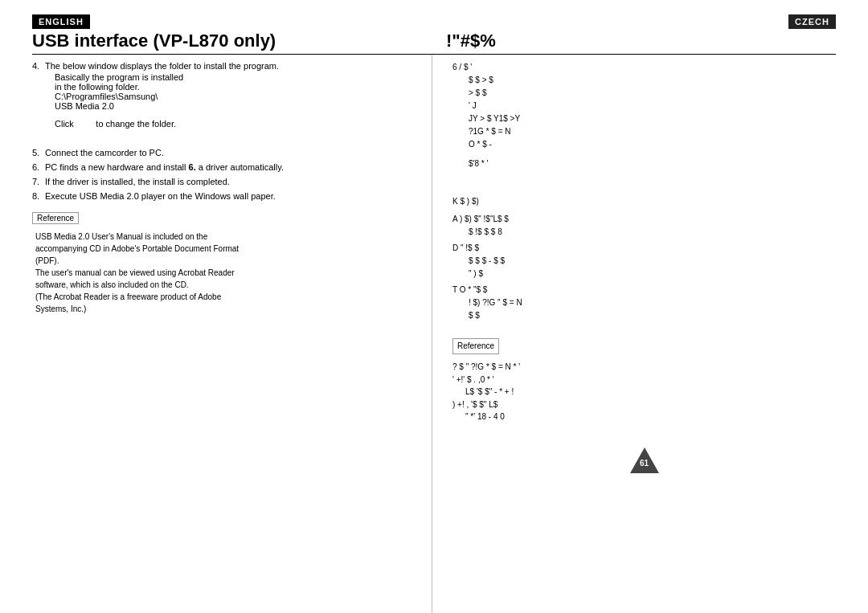  Describe the element at coordinates (223, 182) in the screenshot. I see `step-7: 7. If the driver is installed, the insta…` at that location.